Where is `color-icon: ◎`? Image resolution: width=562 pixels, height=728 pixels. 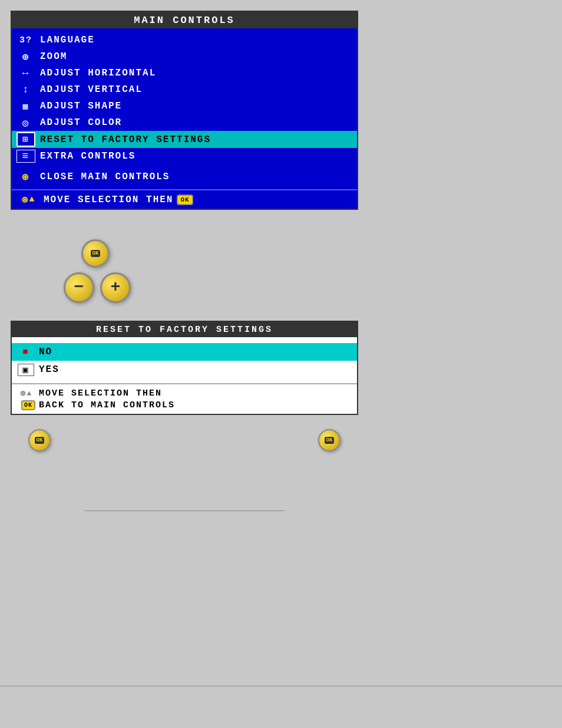 color-icon: ◎ is located at coordinates (26, 123).